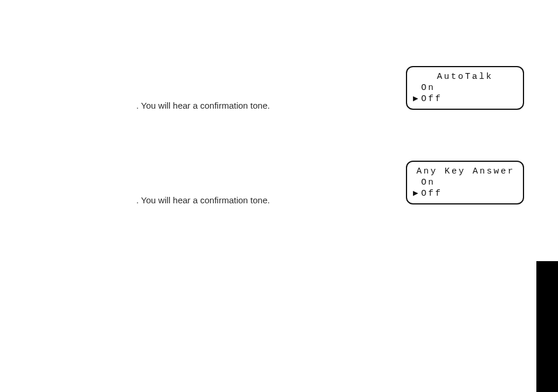  What do you see at coordinates (465, 99) in the screenshot?
I see `lcd-autotalk-row-off: ▶ Off` at bounding box center [465, 99].